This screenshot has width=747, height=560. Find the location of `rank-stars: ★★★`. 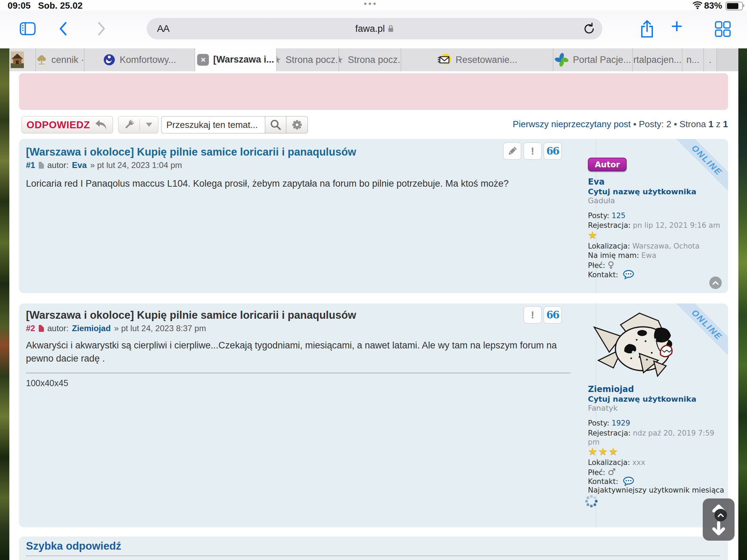

rank-stars: ★★★ is located at coordinates (603, 451).